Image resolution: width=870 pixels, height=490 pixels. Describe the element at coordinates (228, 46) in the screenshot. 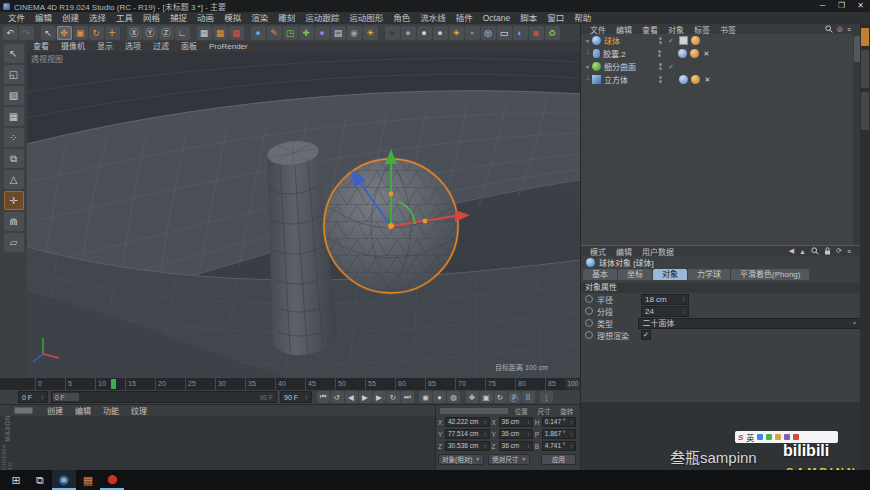

I see `viewport-menu-item: ProRender` at that location.